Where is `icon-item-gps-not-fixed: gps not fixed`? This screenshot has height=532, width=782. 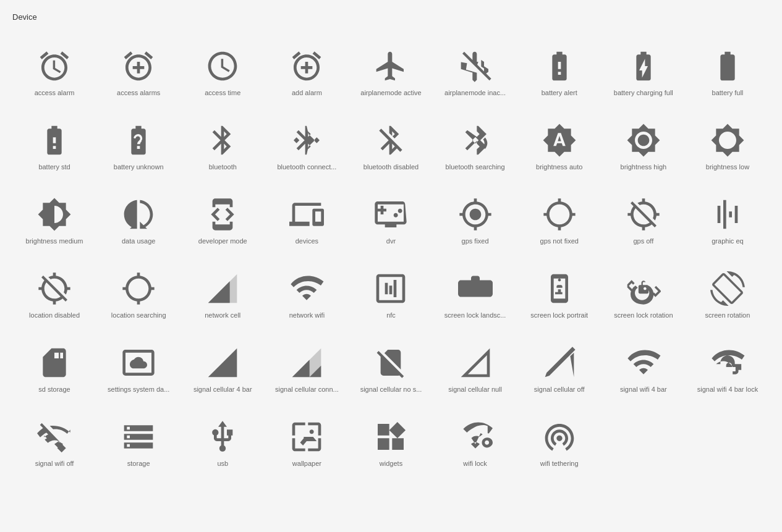
icon-item-gps-not-fixed: gps not fixed is located at coordinates (559, 216).